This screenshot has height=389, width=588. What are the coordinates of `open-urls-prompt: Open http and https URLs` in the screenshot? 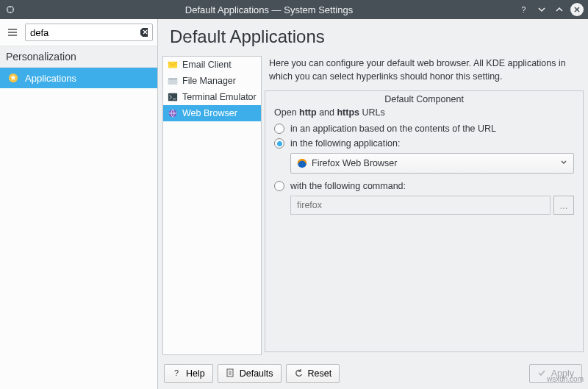 It's located at (424, 113).